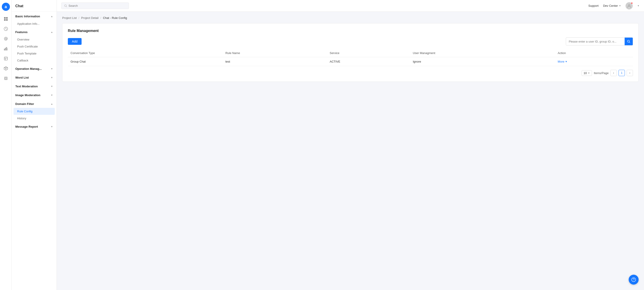 This screenshot has width=644, height=290. What do you see at coordinates (6, 7) in the screenshot?
I see `app-logo: a` at bounding box center [6, 7].